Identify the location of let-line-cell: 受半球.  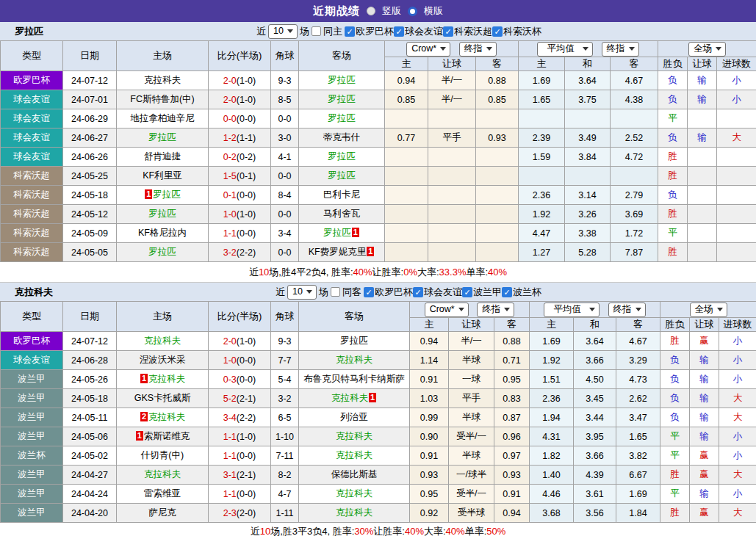
(472, 513).